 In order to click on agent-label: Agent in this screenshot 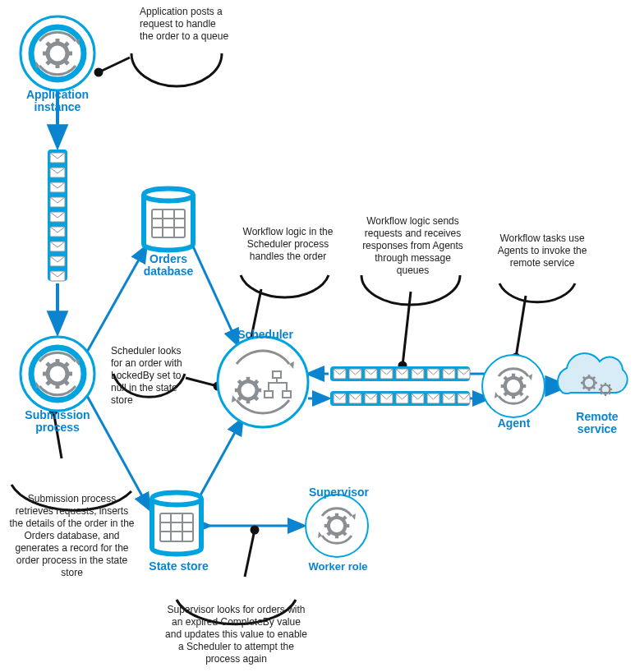, I will do `click(514, 424)`.